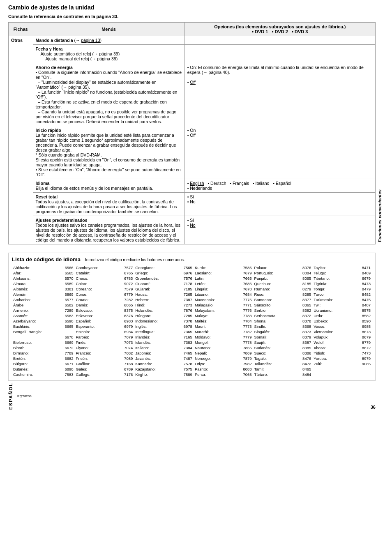  Describe the element at coordinates (33, 289) in the screenshot. I see `list-item: Albanés:` at that location.